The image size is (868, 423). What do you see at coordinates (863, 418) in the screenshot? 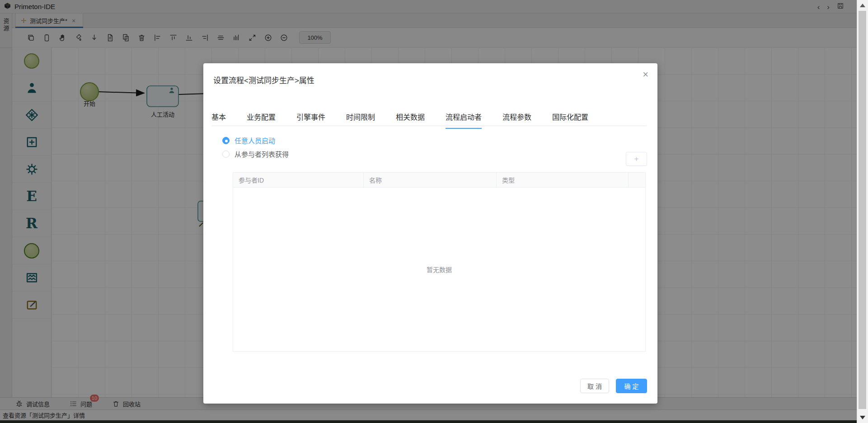
I see `scrollbar-down-icon` at bounding box center [863, 418].